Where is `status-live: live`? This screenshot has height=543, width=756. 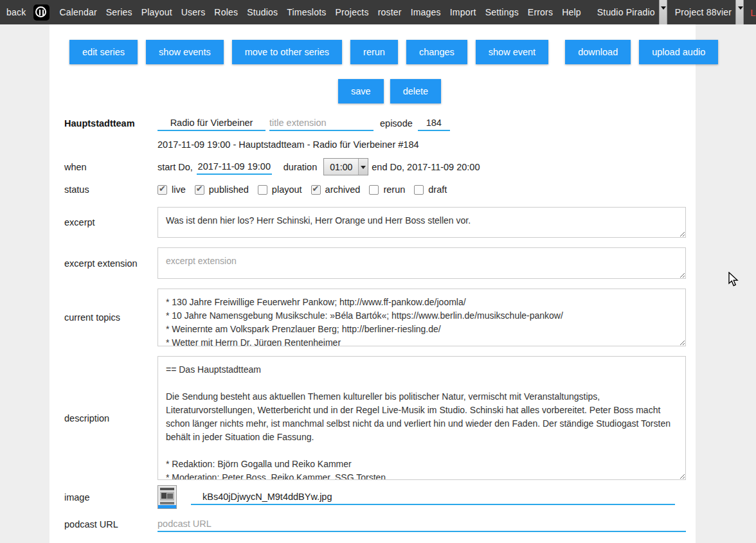
status-live: live is located at coordinates (172, 190).